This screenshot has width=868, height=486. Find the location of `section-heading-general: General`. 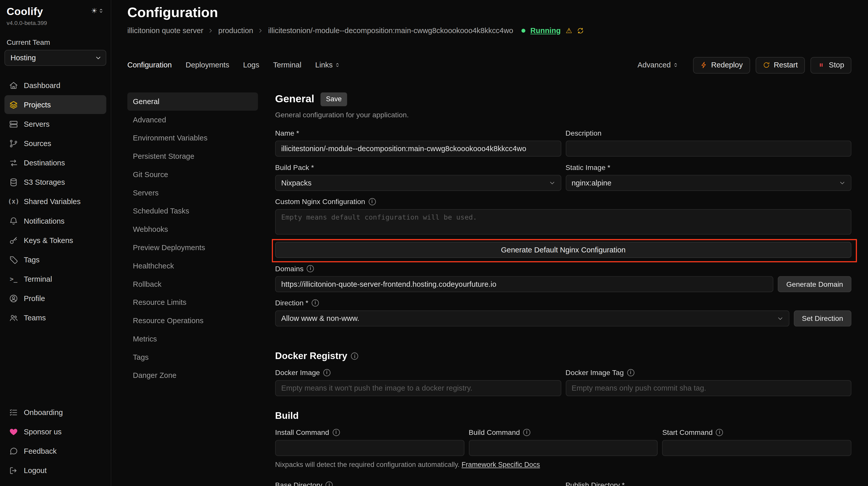

section-heading-general: General is located at coordinates (295, 99).